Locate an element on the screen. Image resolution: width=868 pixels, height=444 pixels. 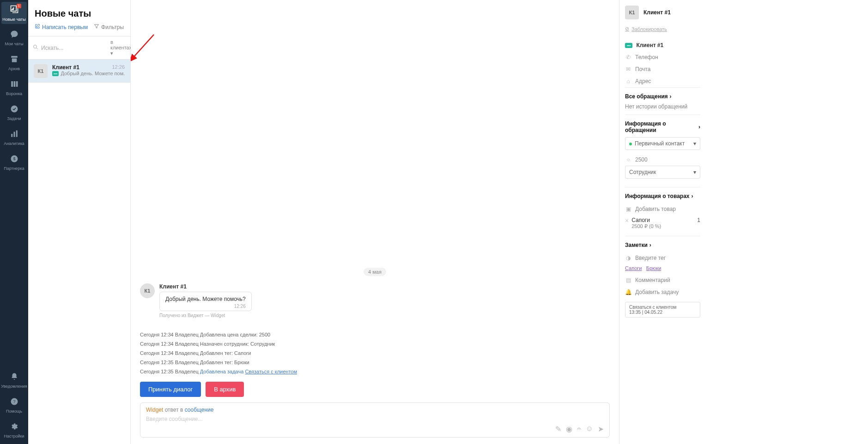
system-log-row: Сегодня 12:35 Владелец Добавлена задача … is located at coordinates (375, 372).